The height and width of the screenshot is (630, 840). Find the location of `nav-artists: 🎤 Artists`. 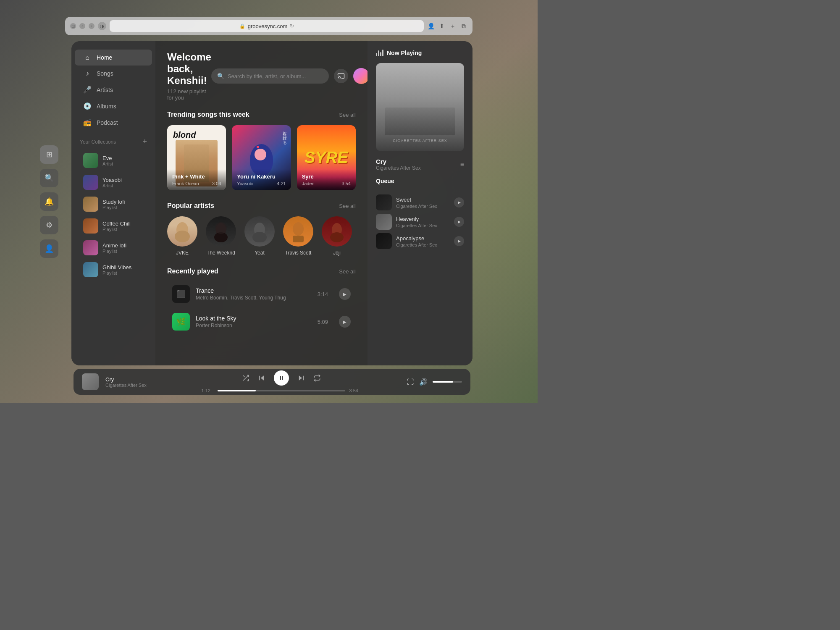

nav-artists: 🎤 Artists is located at coordinates (113, 90).